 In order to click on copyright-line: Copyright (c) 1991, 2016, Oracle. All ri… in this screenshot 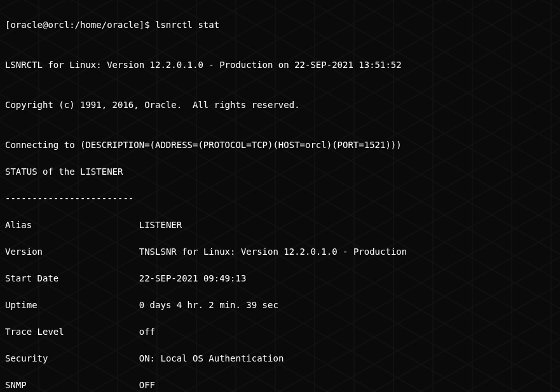, I will do `click(280, 105)`.